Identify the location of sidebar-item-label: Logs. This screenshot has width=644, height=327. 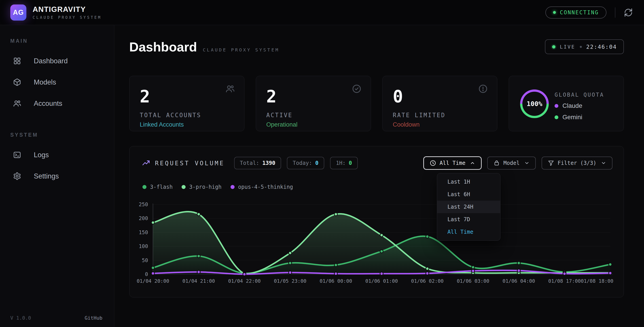
(41, 155).